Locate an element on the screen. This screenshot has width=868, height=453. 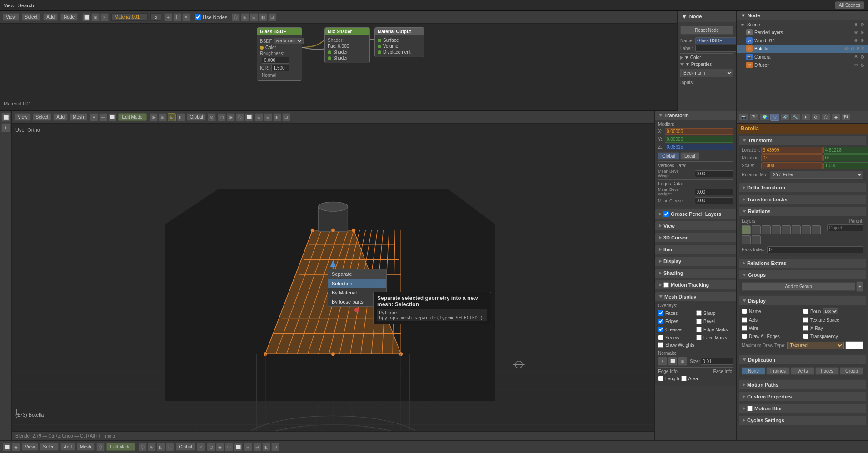
bottom-global-btn: Global is located at coordinates (185, 447).